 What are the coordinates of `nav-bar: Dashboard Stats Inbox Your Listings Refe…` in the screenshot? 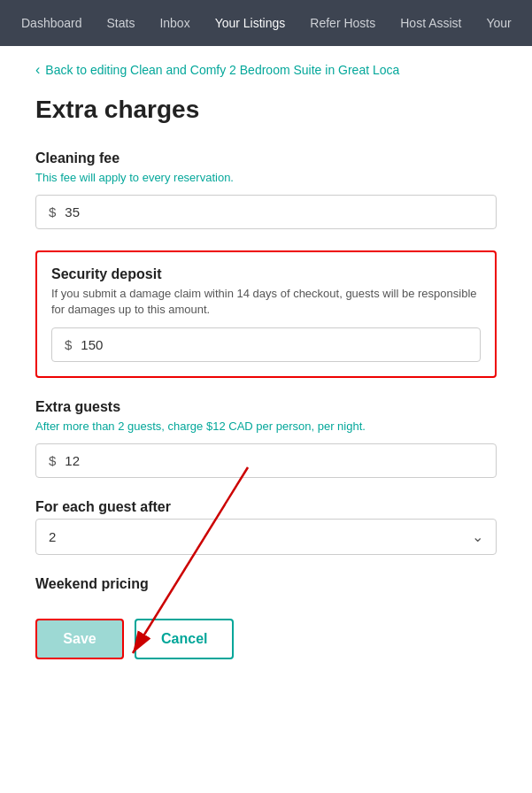 It's located at (266, 23).